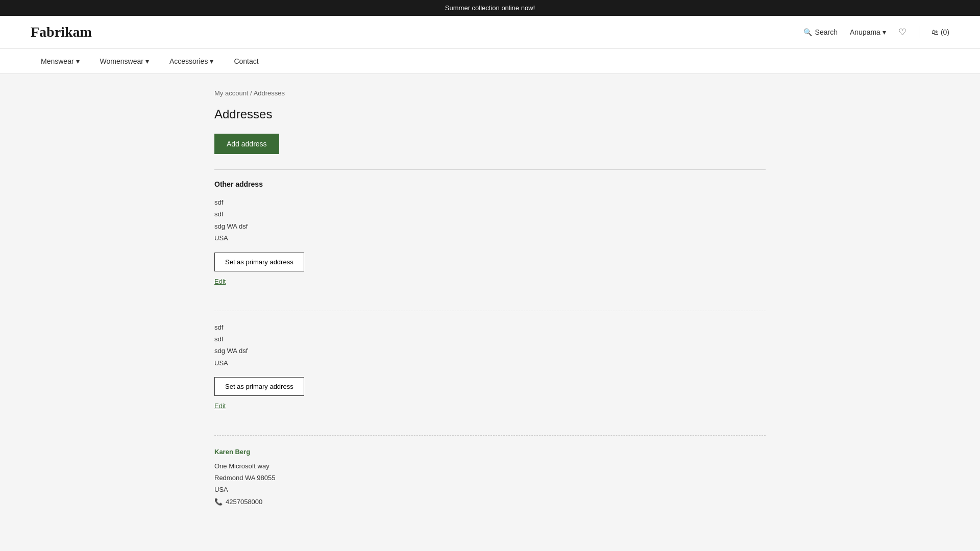 The height and width of the screenshot is (551, 980). Describe the element at coordinates (125, 61) in the screenshot. I see `nav-item-womenswear: Womenswear ▾` at that location.